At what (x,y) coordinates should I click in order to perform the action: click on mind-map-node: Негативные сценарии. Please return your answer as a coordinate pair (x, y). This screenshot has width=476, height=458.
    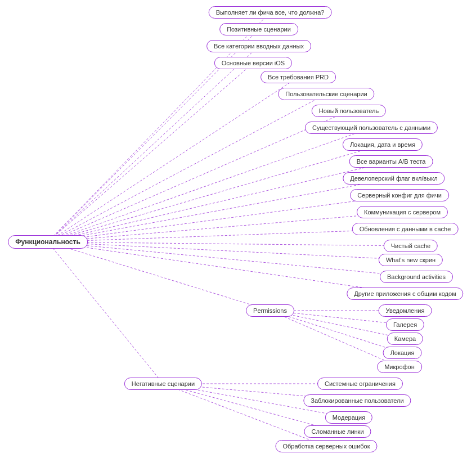
    Looking at the image, I should click on (163, 384).